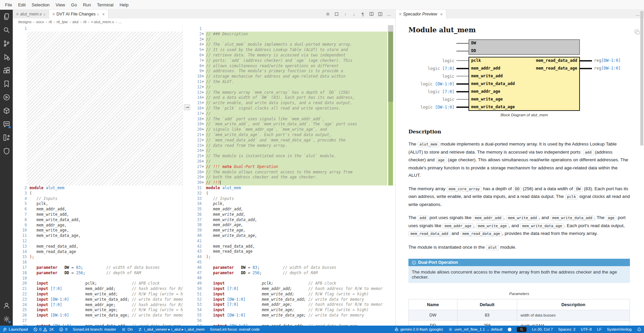  What do you see at coordinates (639, 329) in the screenshot?
I see `status-item-bell` at bounding box center [639, 329].